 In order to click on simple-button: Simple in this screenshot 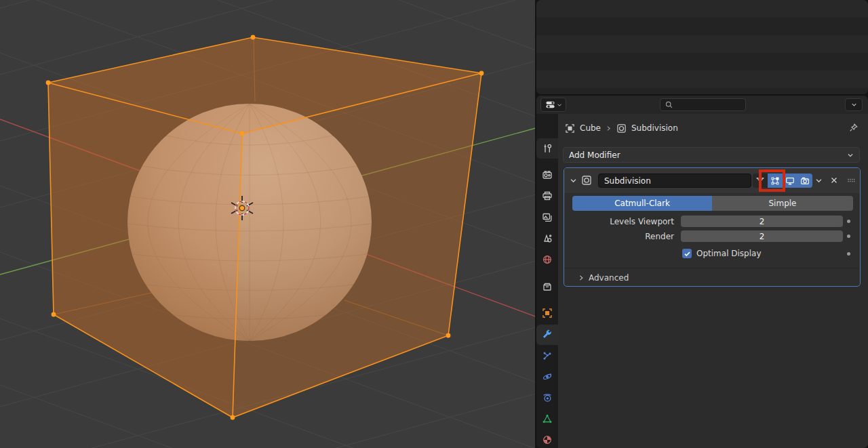, I will do `click(783, 203)`.